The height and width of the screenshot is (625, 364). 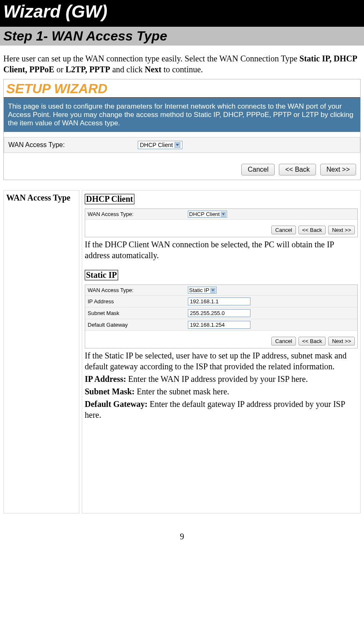 What do you see at coordinates (182, 530) in the screenshot?
I see `page-number: 9` at bounding box center [182, 530].